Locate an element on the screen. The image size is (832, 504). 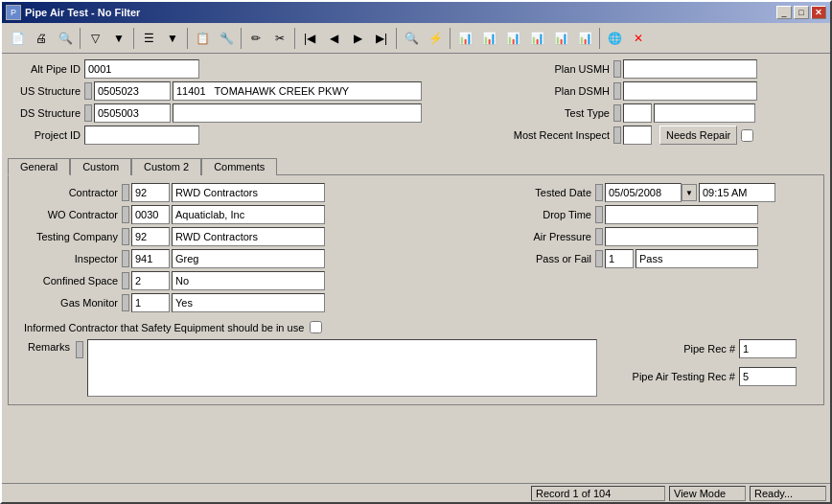
remarks-textarea is located at coordinates (342, 368).